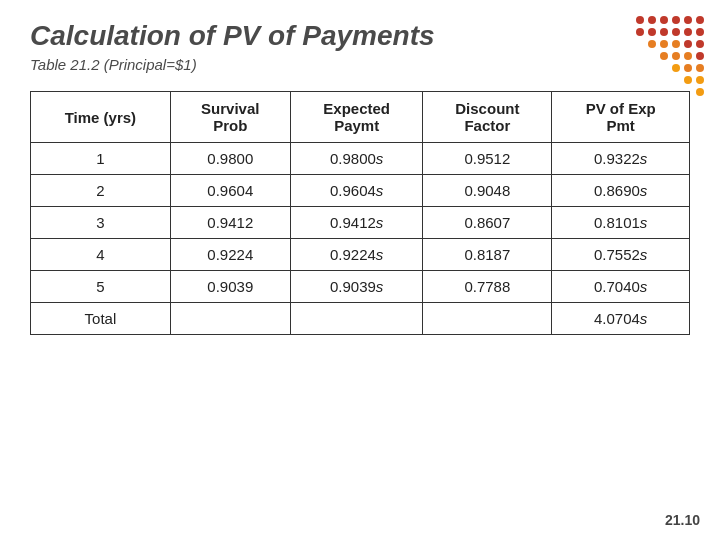 The width and height of the screenshot is (720, 540). What do you see at coordinates (230, 287) in the screenshot?
I see `cell-survival: 0.9039` at bounding box center [230, 287].